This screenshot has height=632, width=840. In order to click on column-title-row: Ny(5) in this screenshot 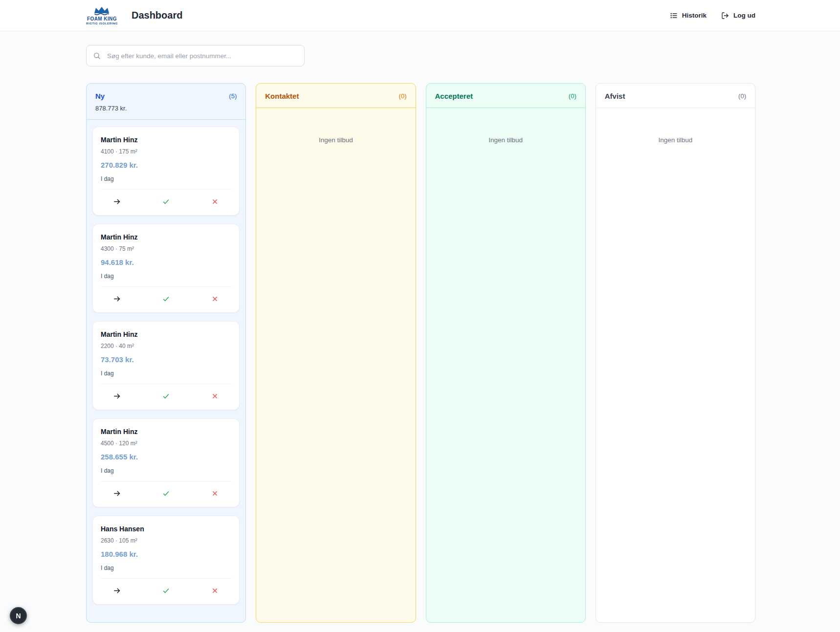, I will do `click(166, 96)`.